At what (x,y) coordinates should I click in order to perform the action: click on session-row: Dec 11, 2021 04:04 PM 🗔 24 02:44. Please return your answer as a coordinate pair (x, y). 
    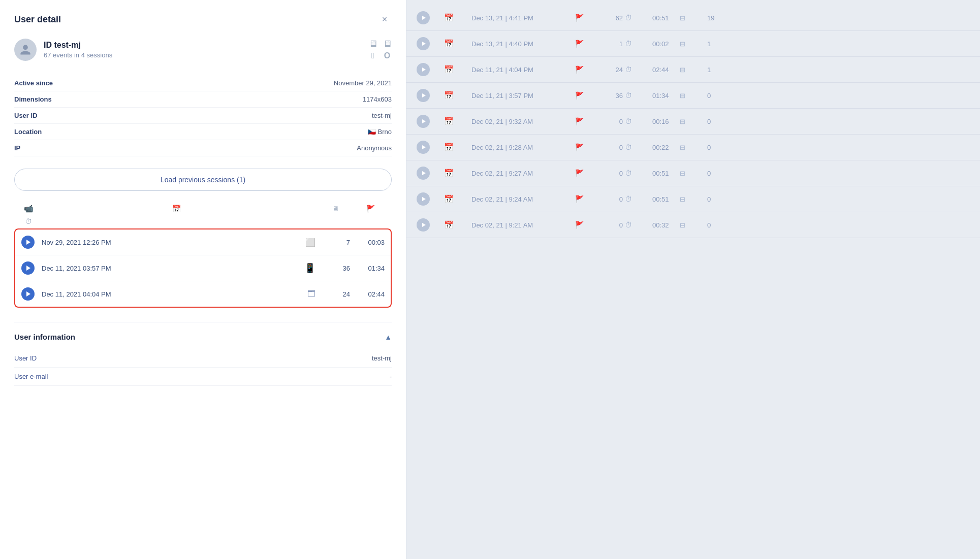
    Looking at the image, I should click on (203, 294).